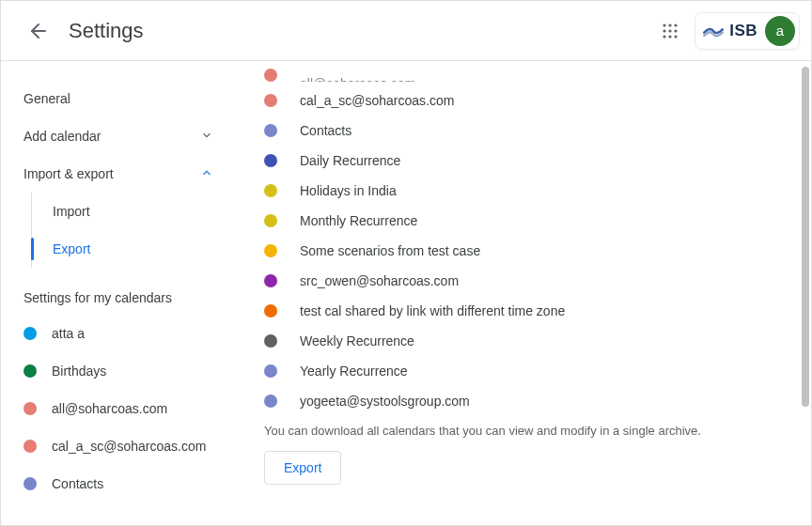 Image resolution: width=812 pixels, height=526 pixels. What do you see at coordinates (406, 31) in the screenshot?
I see `header: Settings ISB a` at bounding box center [406, 31].